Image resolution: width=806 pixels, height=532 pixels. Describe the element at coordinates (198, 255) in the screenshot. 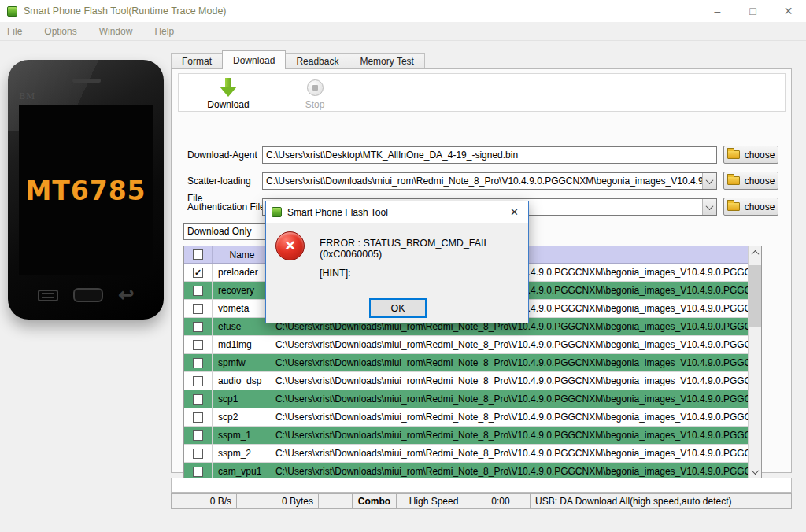

I see `select-all-checkbox` at that location.